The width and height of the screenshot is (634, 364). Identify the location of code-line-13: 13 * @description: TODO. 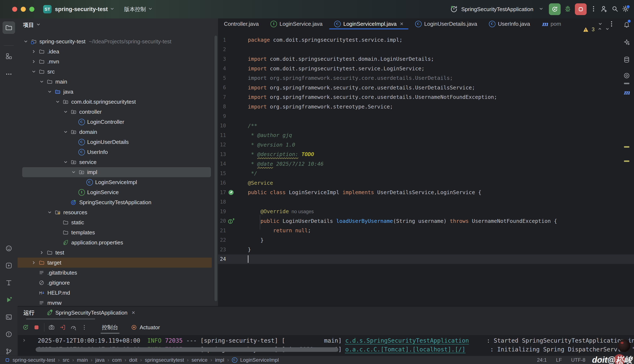
(426, 154).